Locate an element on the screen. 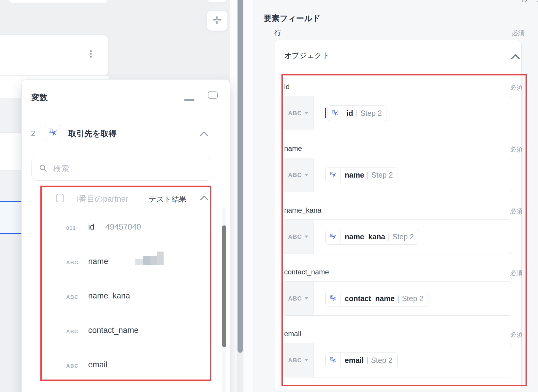 The height and width of the screenshot is (392, 538). clipped-description-text: ループ対象にすると、各アイテムのフィールドの値が展開されます。 is located at coordinates (530, 2).